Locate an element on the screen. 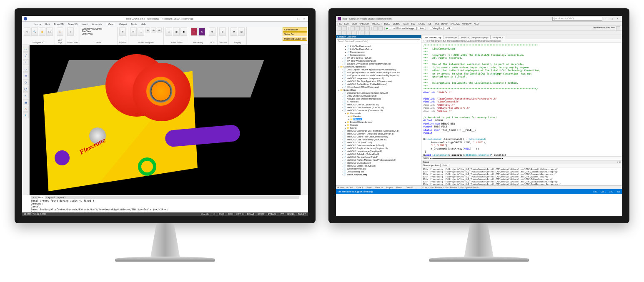 The image size is (644, 282). tree-item: ▸ 📁Headers is located at coordinates (378, 125).